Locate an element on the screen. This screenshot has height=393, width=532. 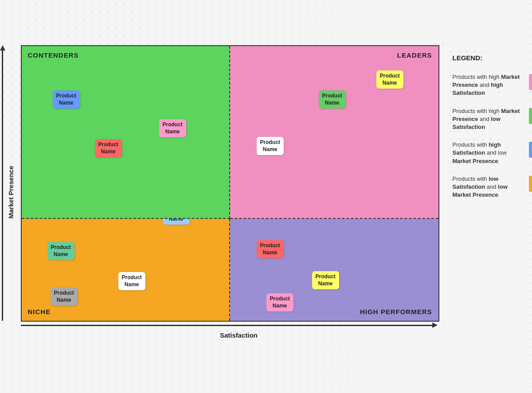
product-card-p4: ProductName is located at coordinates (390, 80).